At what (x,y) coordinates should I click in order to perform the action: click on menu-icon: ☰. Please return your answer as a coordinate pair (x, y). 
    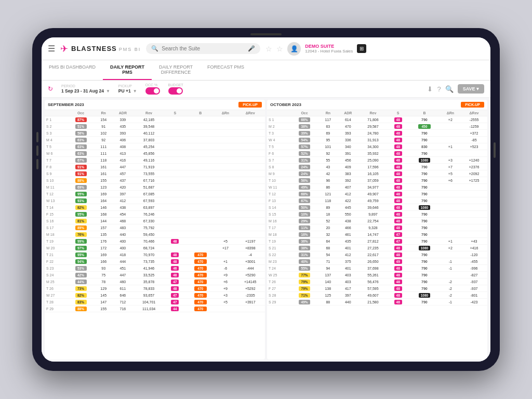
    Looking at the image, I should click on (51, 49).